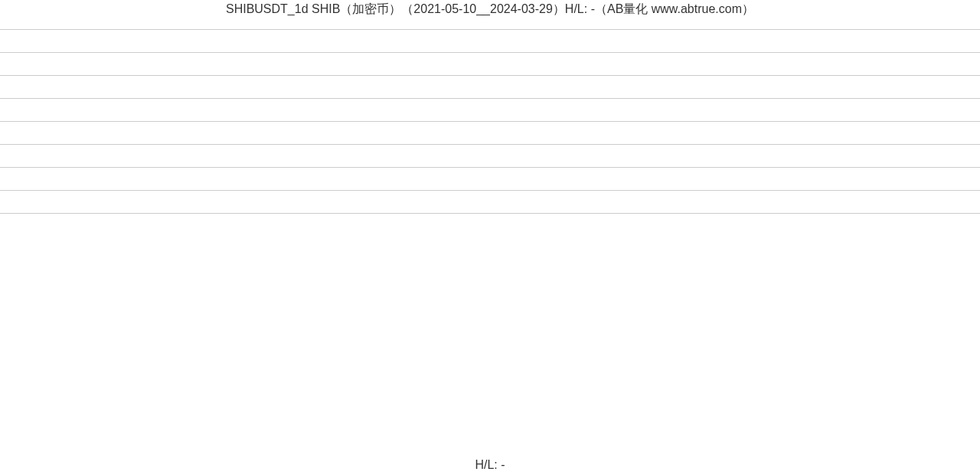  What do you see at coordinates (490, 9) in the screenshot?
I see `chart-title: SHIBUSDT_1d SHIB（加密币）（2021-05-10__2024-0…` at bounding box center [490, 9].